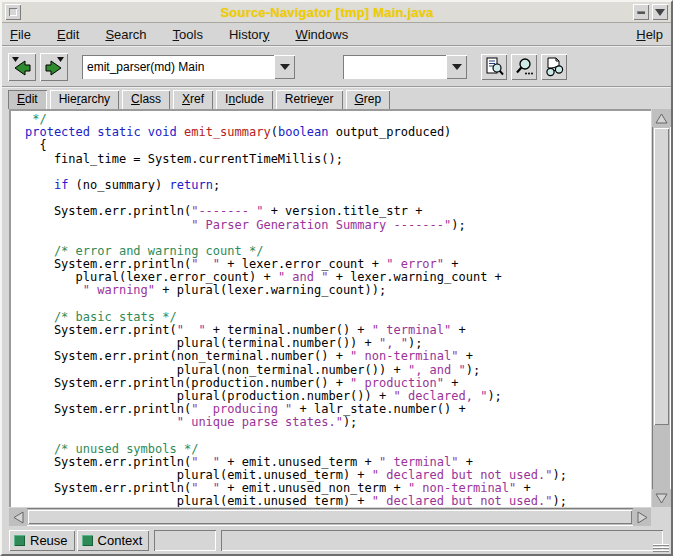 The image size is (673, 556). I want to click on back-arrow-icon, so click(22, 67).